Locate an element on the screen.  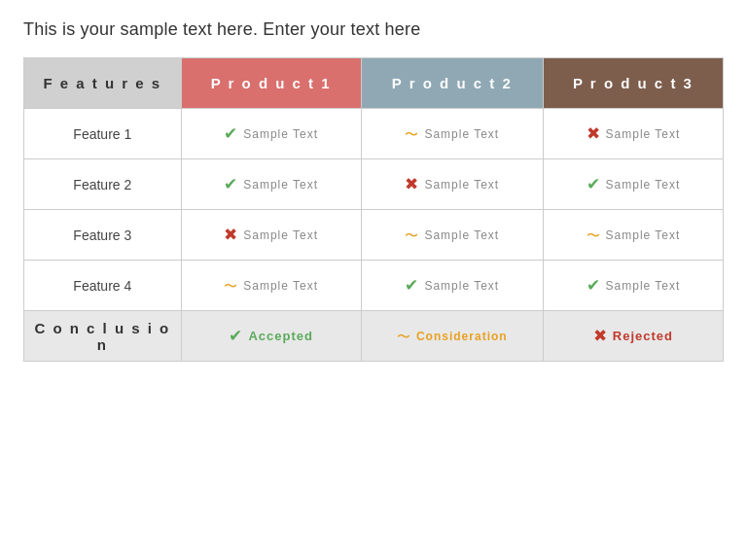
feature-label: Feature 1 is located at coordinates (103, 134).